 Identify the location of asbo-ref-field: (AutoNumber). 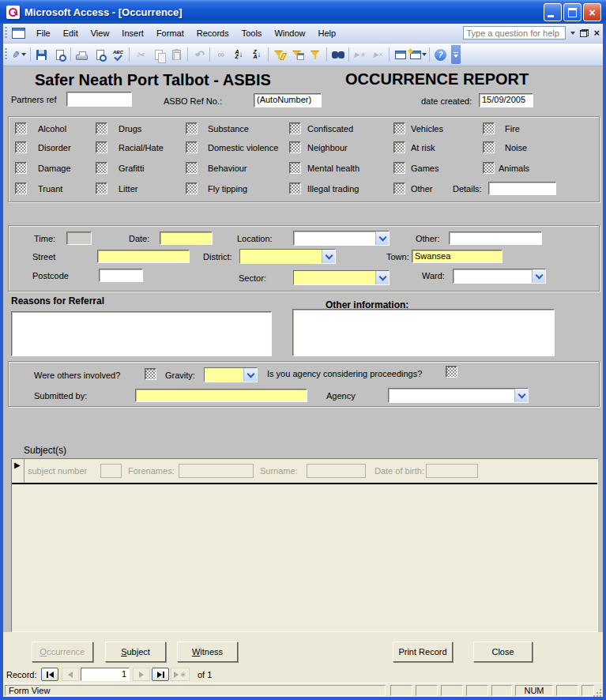
(288, 100).